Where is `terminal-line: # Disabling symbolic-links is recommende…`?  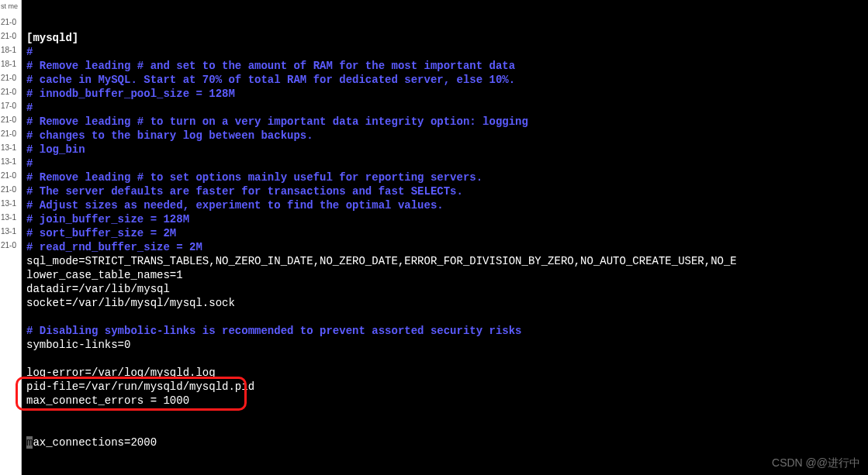
terminal-line: # Disabling symbolic-links is recommende… is located at coordinates (445, 331).